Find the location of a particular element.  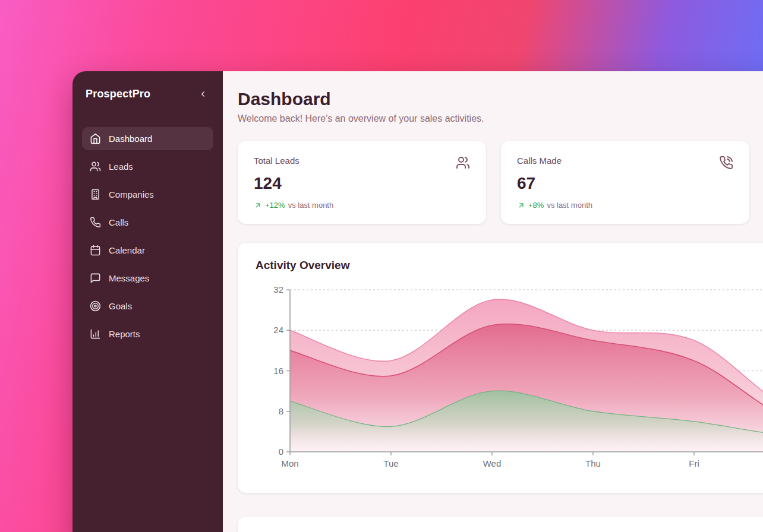

stats-row: Total Leads 124 +12% vs last month Calls… is located at coordinates (500, 182).